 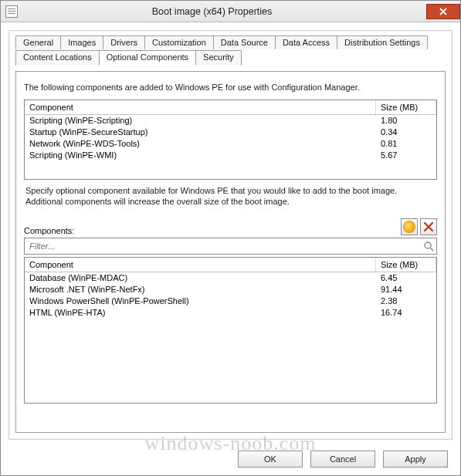 What do you see at coordinates (429, 246) in the screenshot?
I see `search-icon` at bounding box center [429, 246].